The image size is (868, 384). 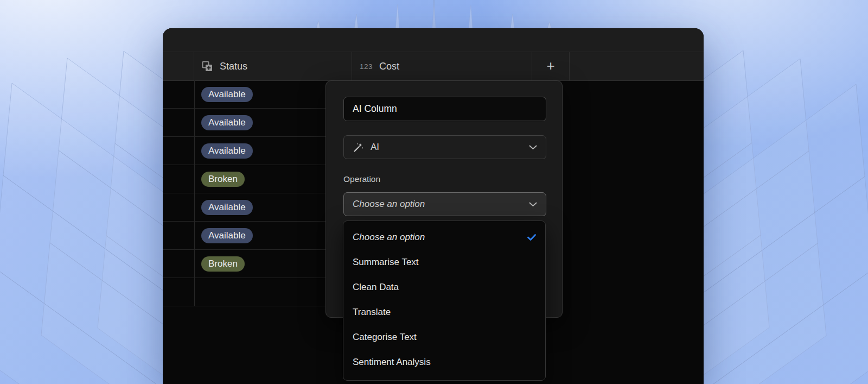 What do you see at coordinates (385, 337) in the screenshot?
I see `dropdown-option-label: Categorise Text` at bounding box center [385, 337].